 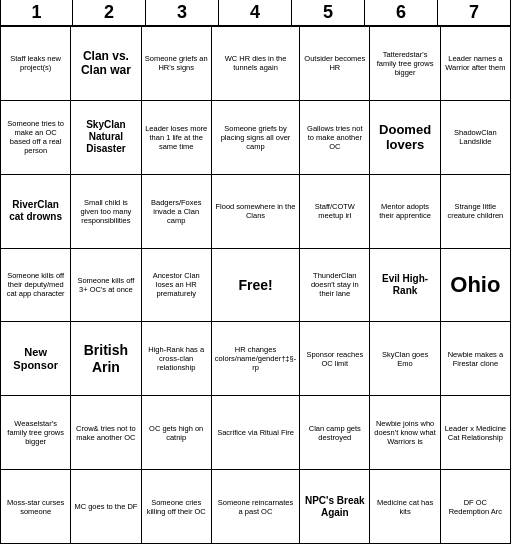 I want to click on cell-r1-c7: Leader names a Warrior after them, so click(x=476, y=64).